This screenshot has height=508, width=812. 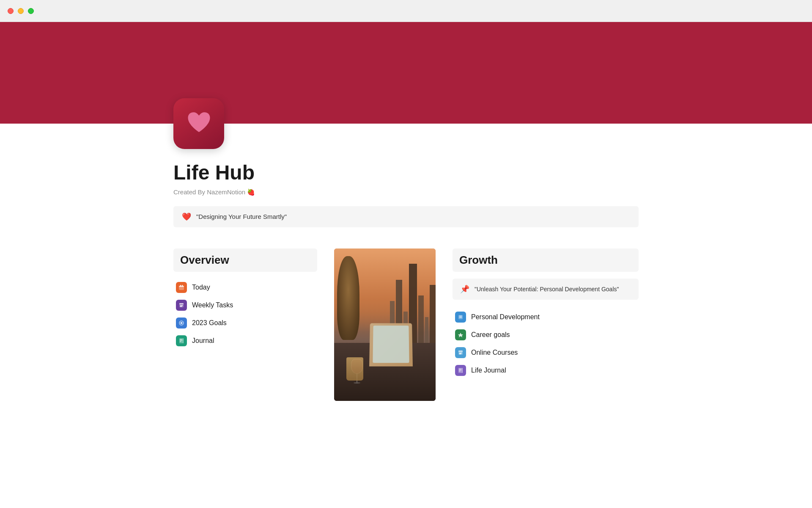 I want to click on lamp-shade, so click(x=348, y=298).